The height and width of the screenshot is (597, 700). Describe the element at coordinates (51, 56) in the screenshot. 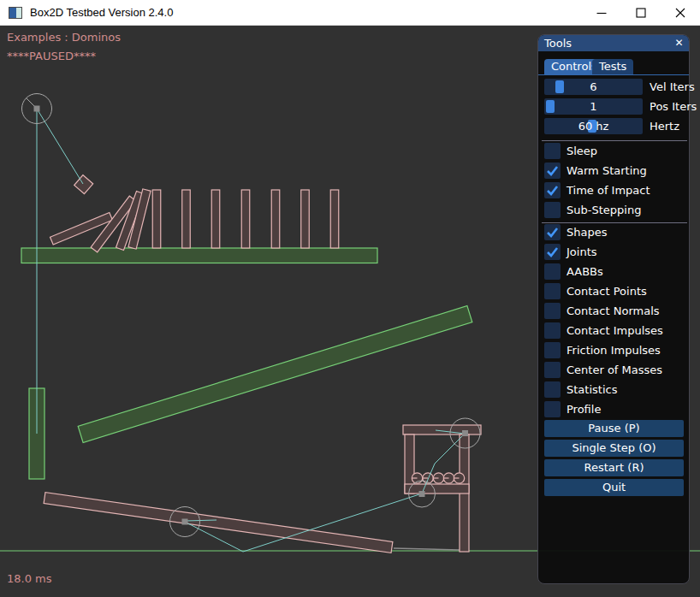

I see `paused-label: ****PAUSED****` at that location.